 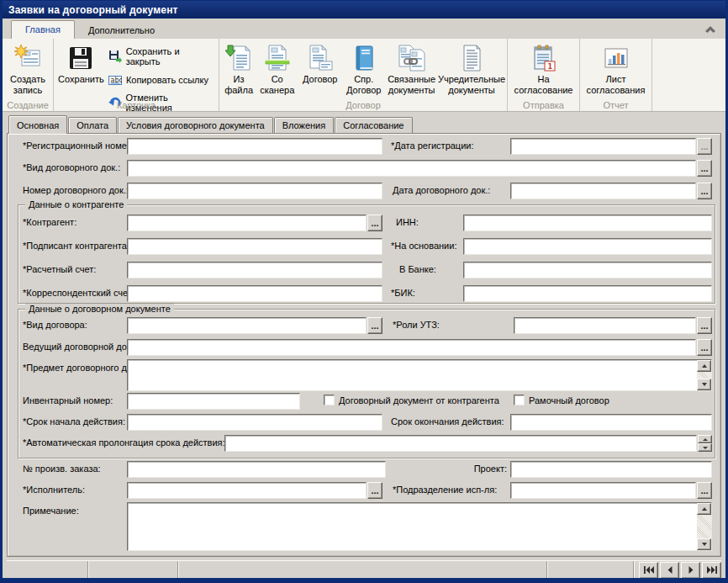 I want to click on ribbon-tab-additional: Дополнительно, so click(x=121, y=30).